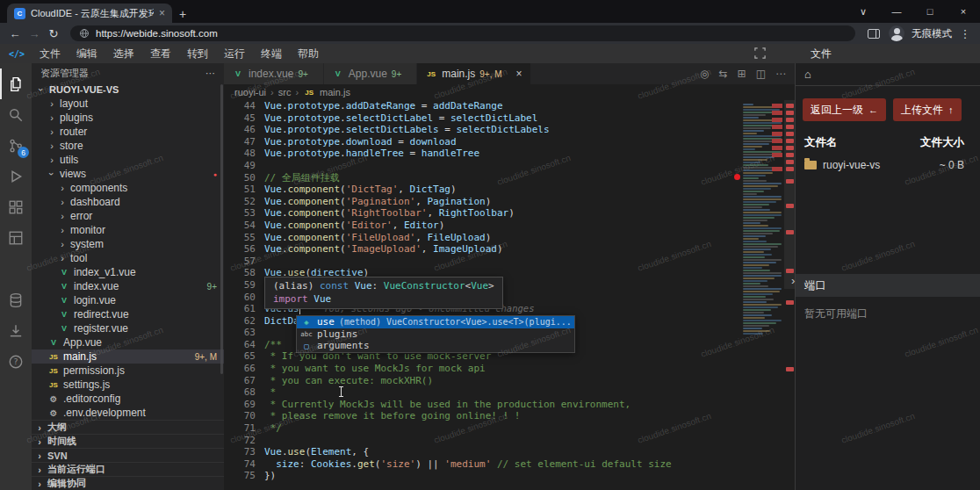 The width and height of the screenshot is (980, 490). What do you see at coordinates (509, 202) in the screenshot?
I see `code-line-52: 52Vue.component('Pagination', Pagination…` at bounding box center [509, 202].